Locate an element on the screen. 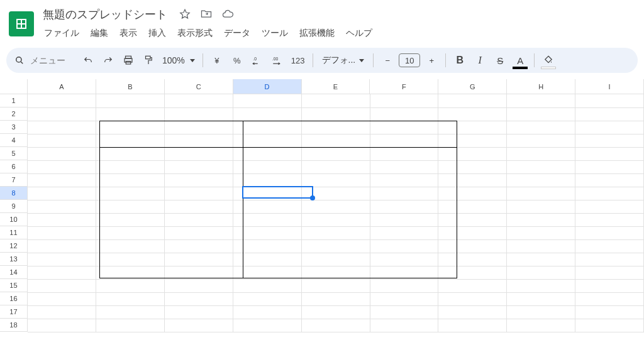 The height and width of the screenshot is (362, 644). cell-B7 is located at coordinates (131, 180).